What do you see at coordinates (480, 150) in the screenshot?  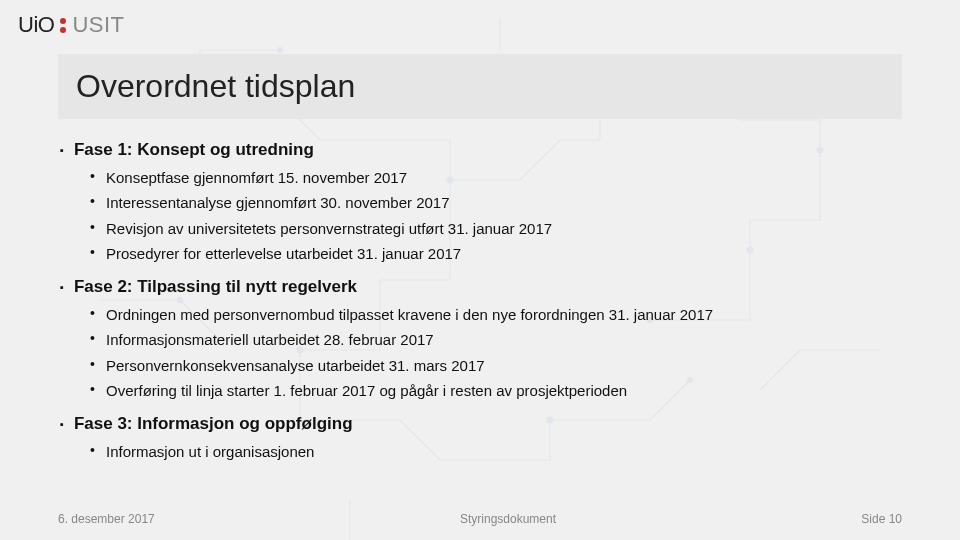 I see `phase-title: Fase 1: Konsept og utredning` at bounding box center [480, 150].